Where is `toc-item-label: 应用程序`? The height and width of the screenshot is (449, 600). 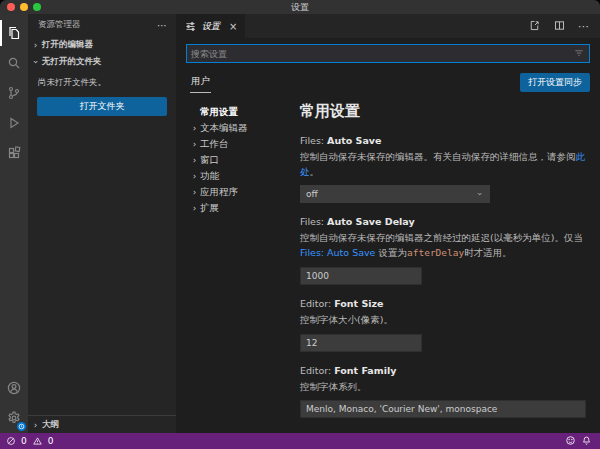 toc-item-label: 应用程序 is located at coordinates (218, 192).